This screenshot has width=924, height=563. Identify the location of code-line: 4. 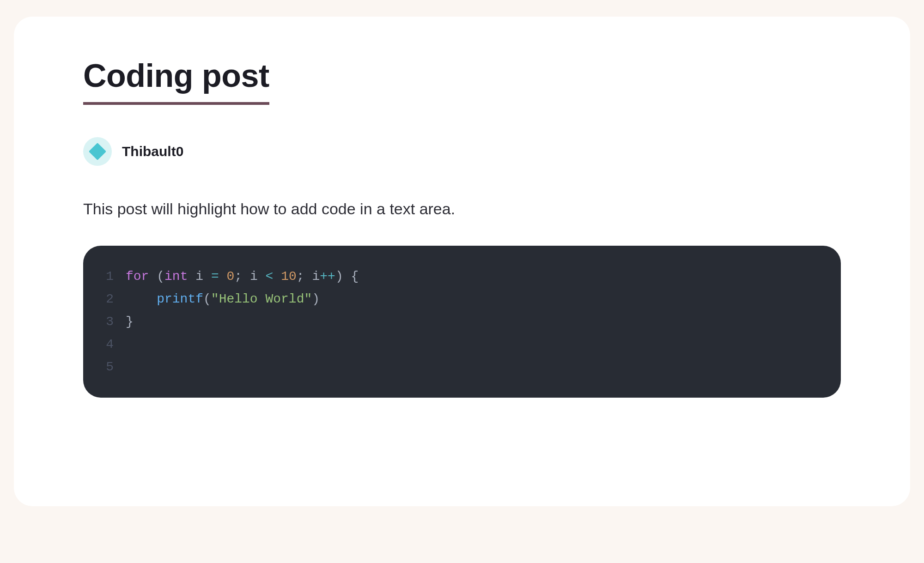
(461, 345).